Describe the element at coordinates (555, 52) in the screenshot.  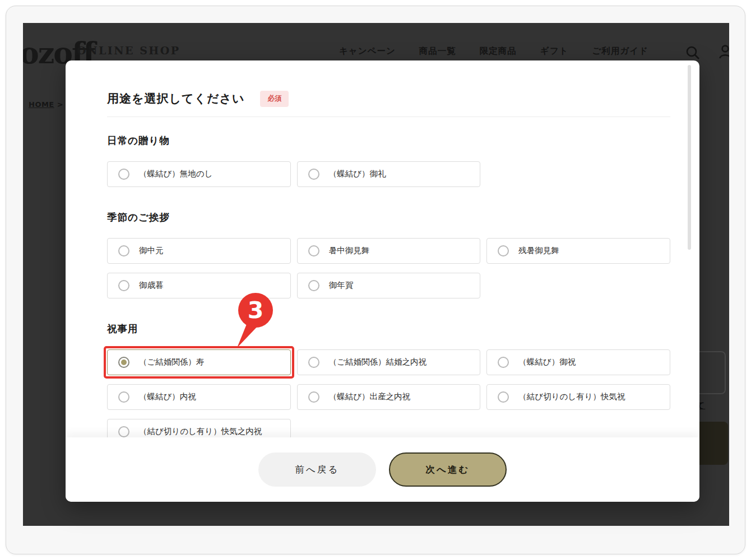
I see `nav-item-gift: ギフト` at that location.